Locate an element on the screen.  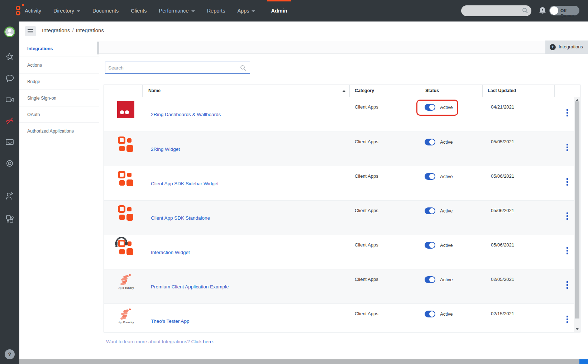
agent-voice-icon is located at coordinates (10, 196).